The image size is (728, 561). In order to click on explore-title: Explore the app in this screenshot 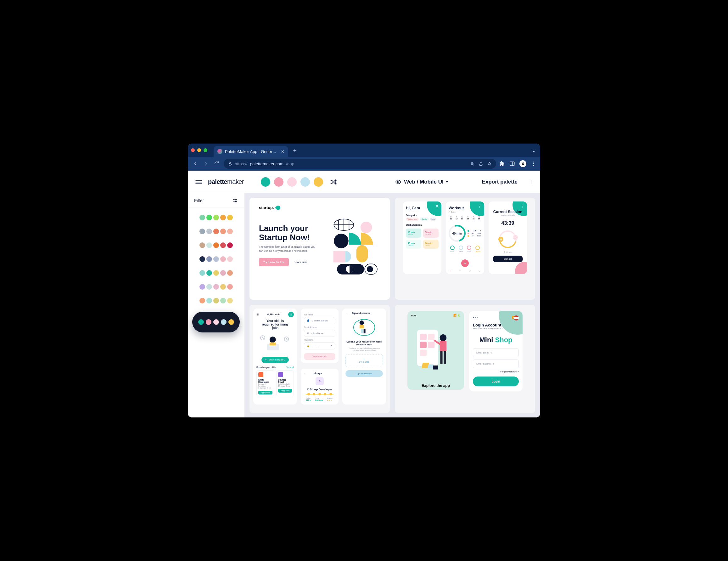, I will do `click(436, 386)`.